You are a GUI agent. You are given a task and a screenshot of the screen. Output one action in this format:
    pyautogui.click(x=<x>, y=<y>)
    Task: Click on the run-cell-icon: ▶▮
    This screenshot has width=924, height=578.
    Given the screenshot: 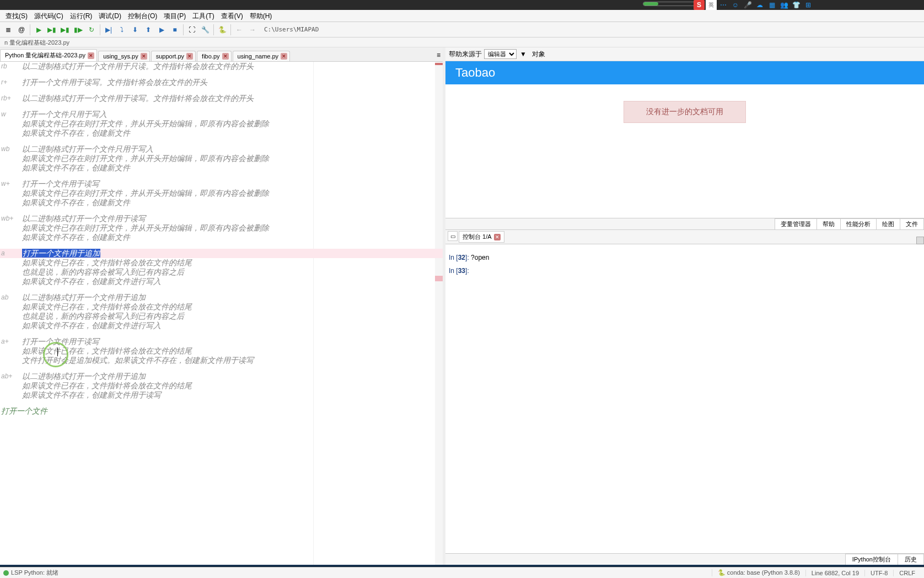 What is the action you would take?
    pyautogui.click(x=52, y=30)
    